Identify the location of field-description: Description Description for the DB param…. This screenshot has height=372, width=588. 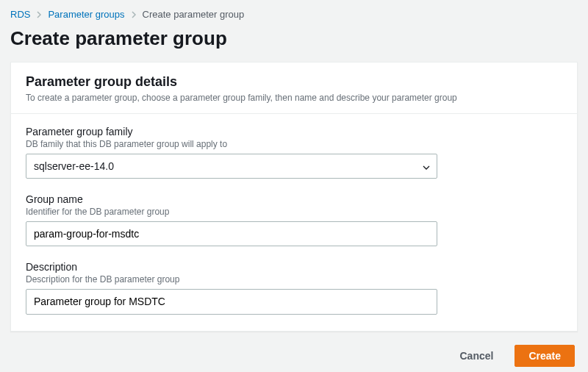
(294, 287).